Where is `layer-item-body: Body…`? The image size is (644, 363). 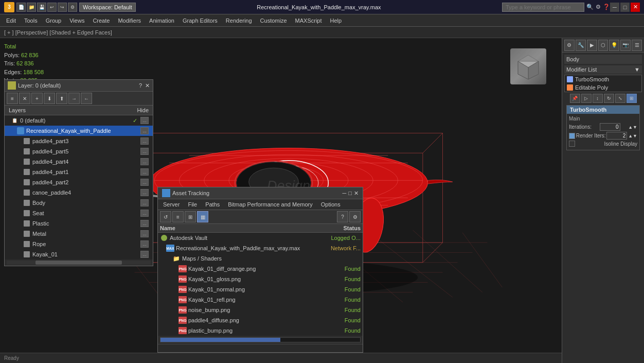 layer-item-body: Body… is located at coordinates (79, 203).